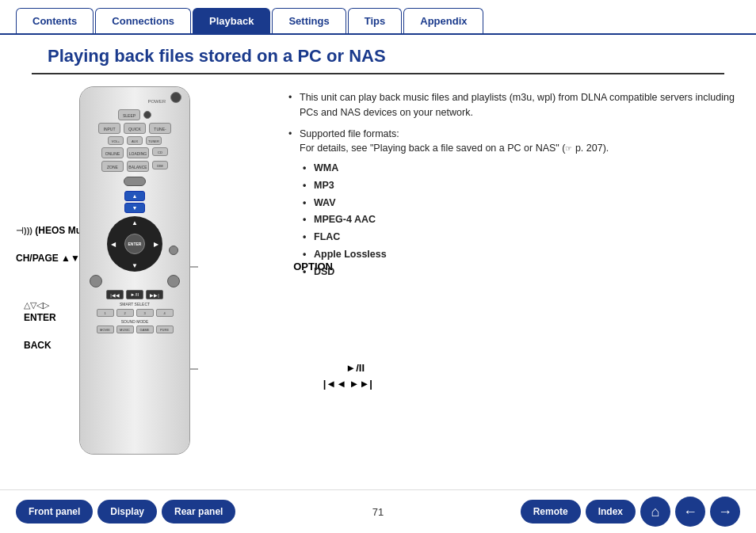 The image size is (756, 533). I want to click on sleep-button: SLEEP, so click(129, 115).